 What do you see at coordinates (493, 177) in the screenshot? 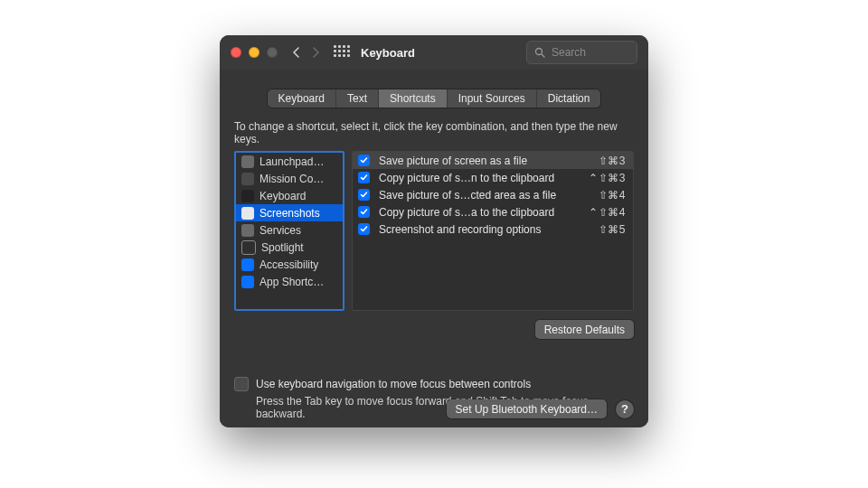
I see `shortcut-row: Copy picture of s…n to the clipboard ⌃⇧⌘…` at bounding box center [493, 177].